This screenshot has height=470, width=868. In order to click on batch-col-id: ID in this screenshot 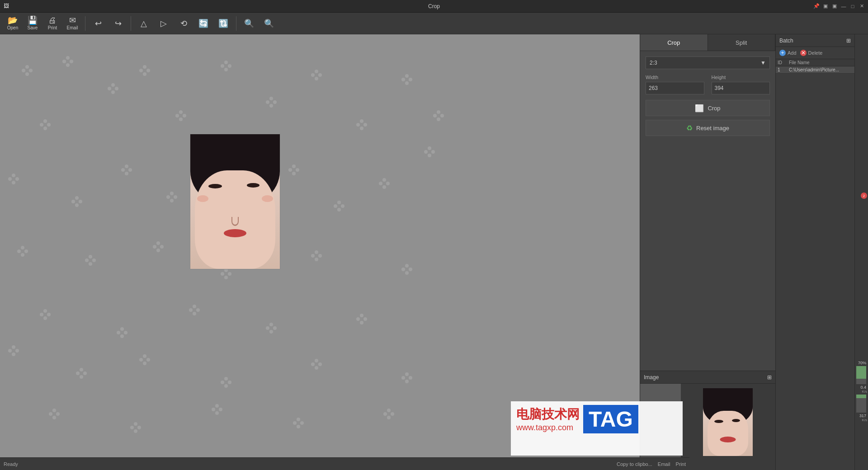, I will do `click(783, 62)`.